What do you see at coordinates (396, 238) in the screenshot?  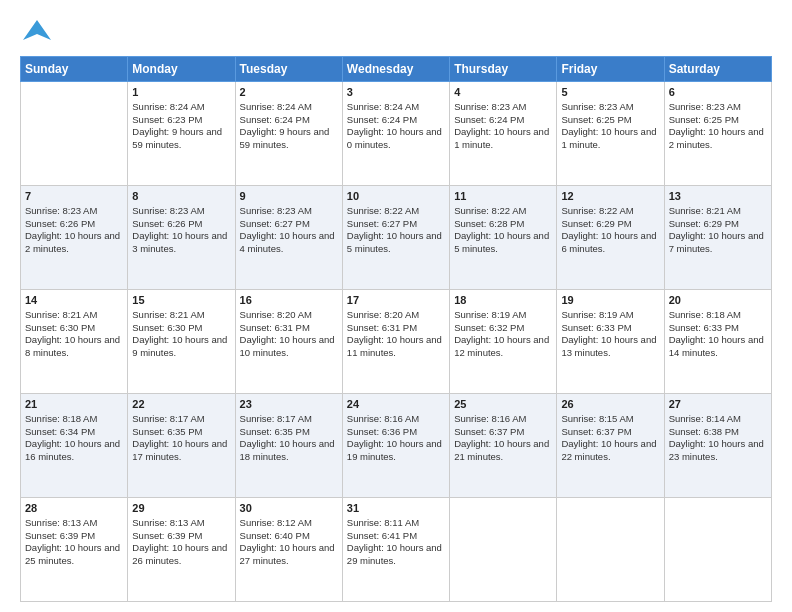 I see `calendar-cell: 10Sunrise: 8:22 AMSunset: 6:27 PMDayligh…` at bounding box center [396, 238].